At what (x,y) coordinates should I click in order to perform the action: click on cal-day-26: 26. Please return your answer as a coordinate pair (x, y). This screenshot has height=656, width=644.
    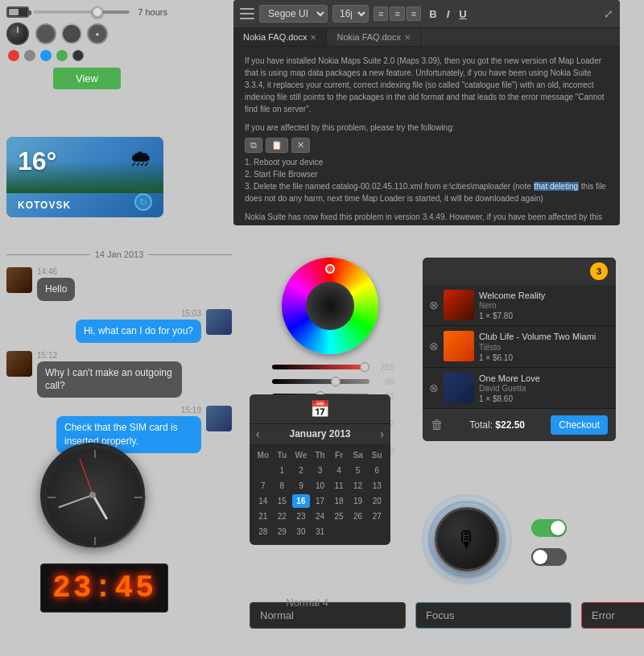
    Looking at the image, I should click on (358, 517).